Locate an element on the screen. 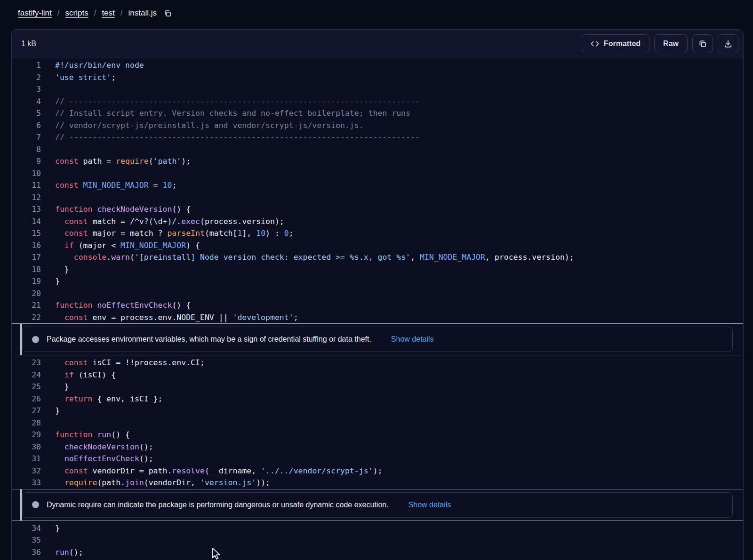  code-line: 16 if (major < MIN_NODE_MAJOR) { is located at coordinates (377, 246).